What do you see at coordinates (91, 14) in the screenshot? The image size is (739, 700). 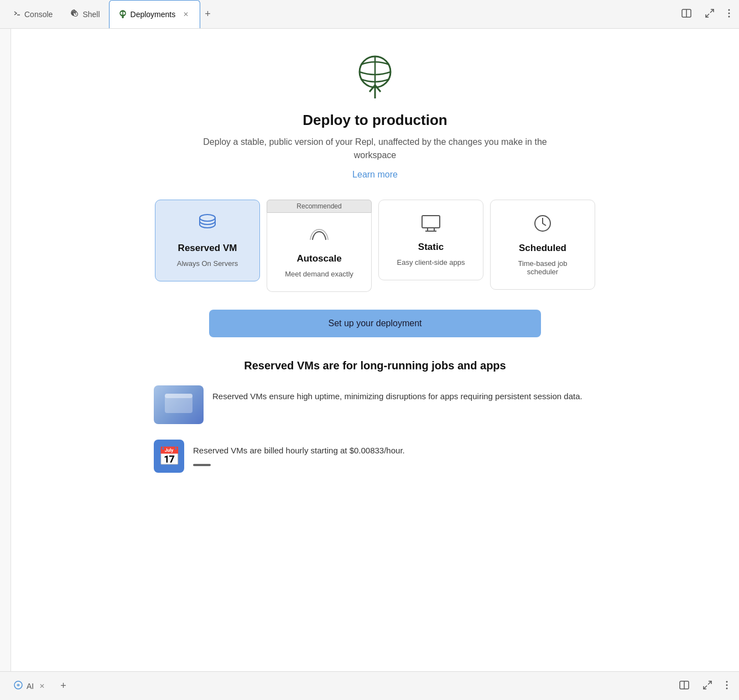 I see `tab-shell-label: Shell` at bounding box center [91, 14].